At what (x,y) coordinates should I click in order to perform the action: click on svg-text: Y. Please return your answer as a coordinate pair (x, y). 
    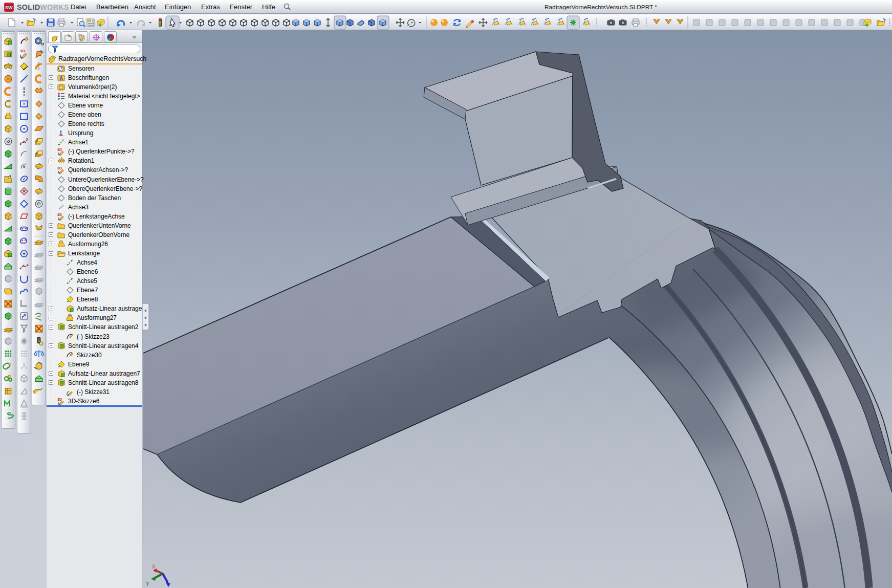
    Looking at the image, I should click on (147, 584).